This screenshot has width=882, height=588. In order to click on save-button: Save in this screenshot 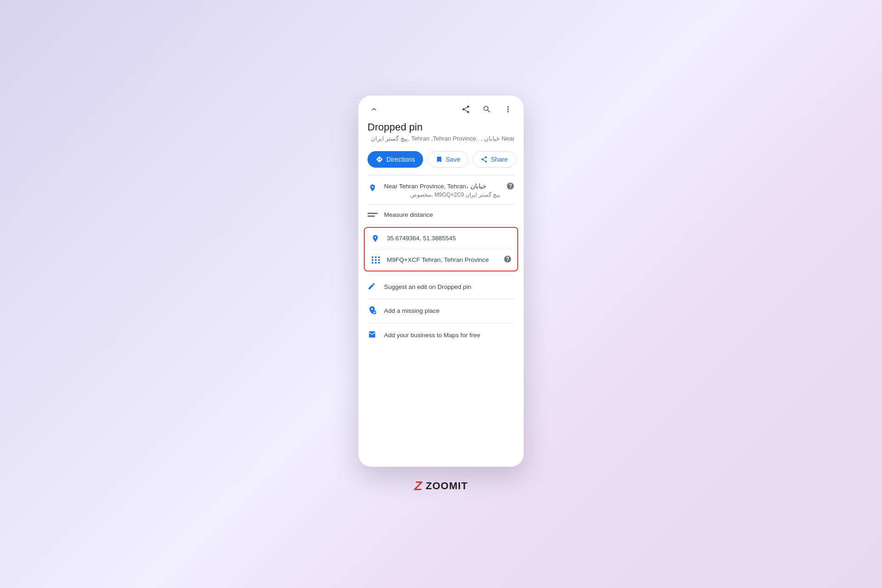, I will do `click(448, 159)`.